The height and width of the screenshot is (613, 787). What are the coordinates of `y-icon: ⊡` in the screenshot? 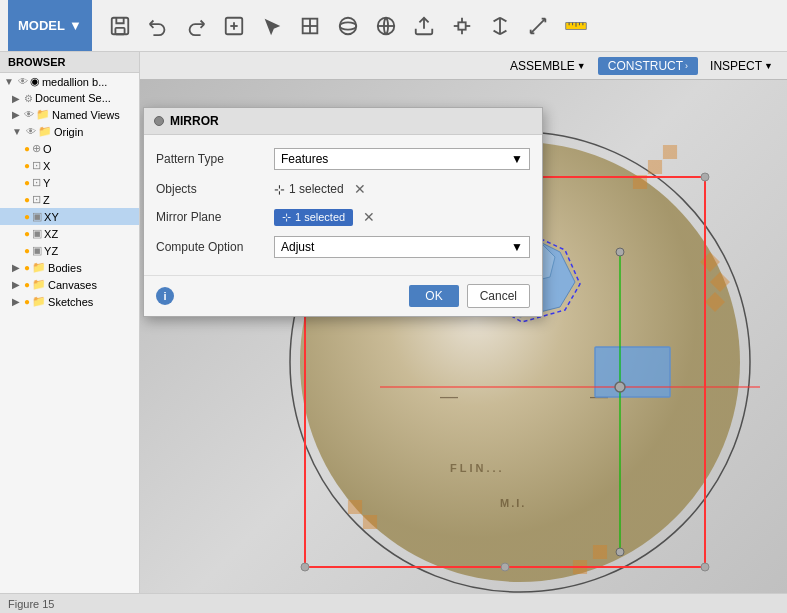 It's located at (36, 182).